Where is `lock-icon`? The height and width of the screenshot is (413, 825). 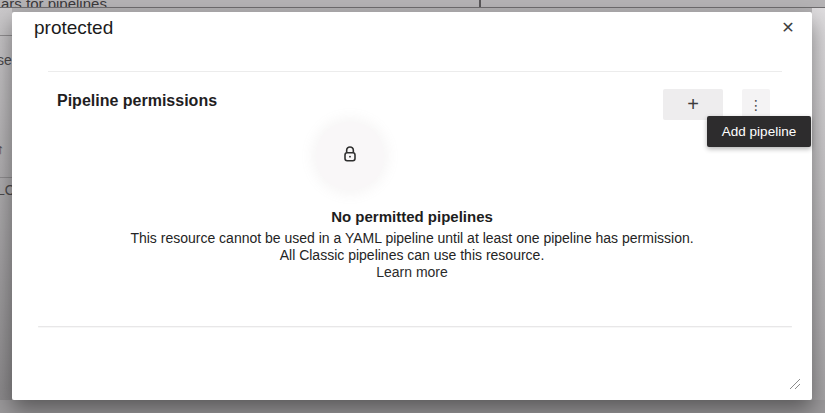
lock-icon is located at coordinates (350, 156).